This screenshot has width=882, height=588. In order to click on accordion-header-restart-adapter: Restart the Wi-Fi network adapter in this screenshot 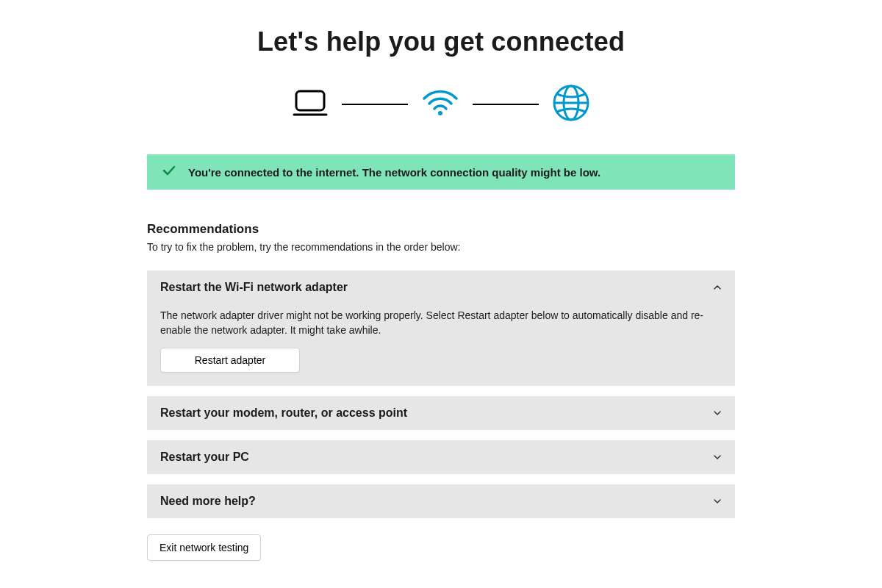, I will do `click(441, 287)`.